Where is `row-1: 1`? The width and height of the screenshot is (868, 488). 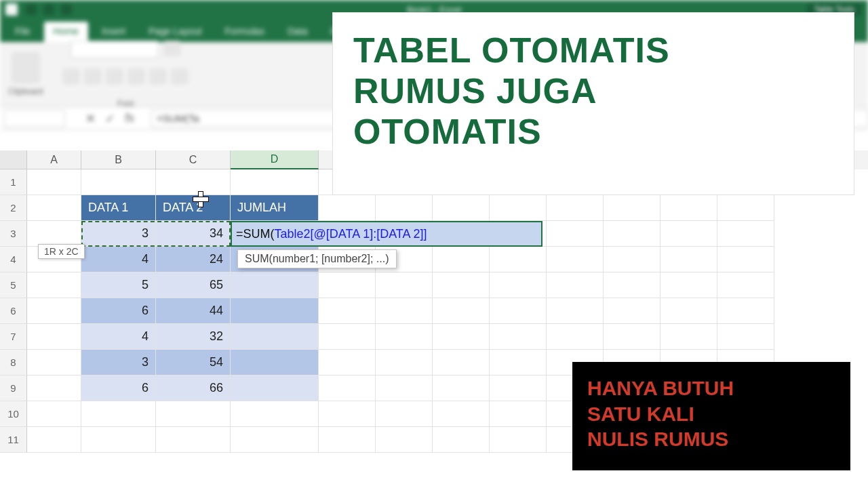 row-1: 1 is located at coordinates (14, 182).